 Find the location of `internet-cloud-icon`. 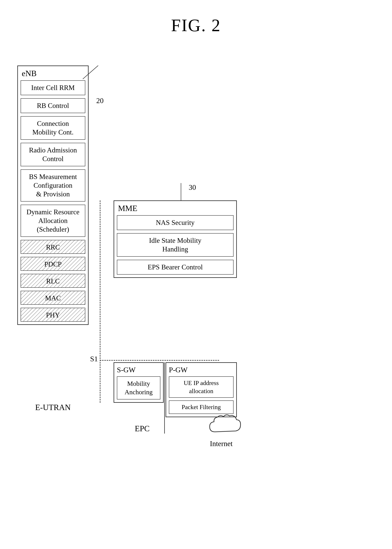

internet-cloud-icon is located at coordinates (225, 425).